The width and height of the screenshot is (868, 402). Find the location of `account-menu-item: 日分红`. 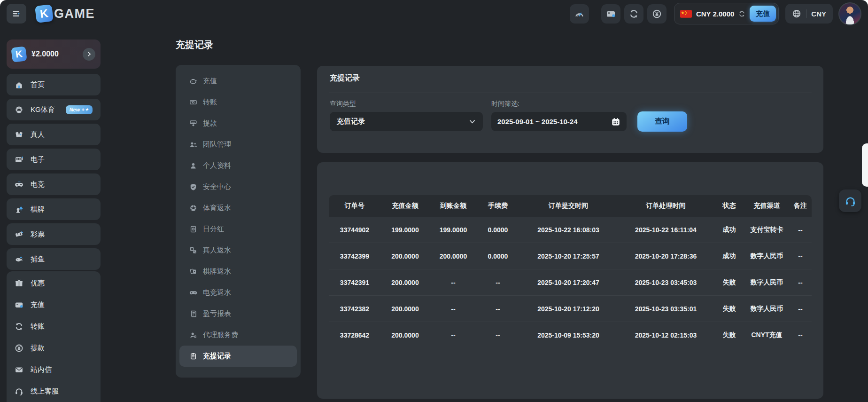

account-menu-item: 日分红 is located at coordinates (238, 229).